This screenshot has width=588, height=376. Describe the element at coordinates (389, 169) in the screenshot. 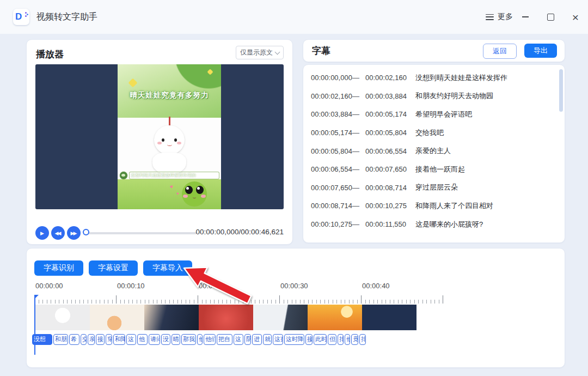

I see `subtitle-end-time: 00:00:07,650` at that location.